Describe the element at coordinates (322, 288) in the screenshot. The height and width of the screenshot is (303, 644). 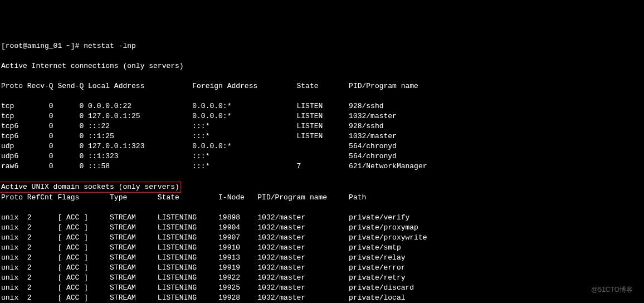
I see `table-row: unix 2 [ ACC ] STREAM LISTENING 19925 10…` at that location.